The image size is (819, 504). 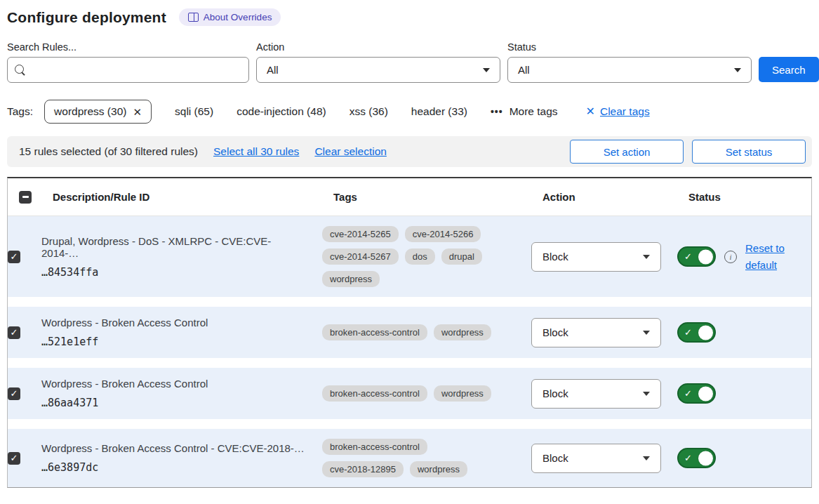 What do you see at coordinates (87, 18) in the screenshot?
I see `page-title: Configure deployment` at bounding box center [87, 18].